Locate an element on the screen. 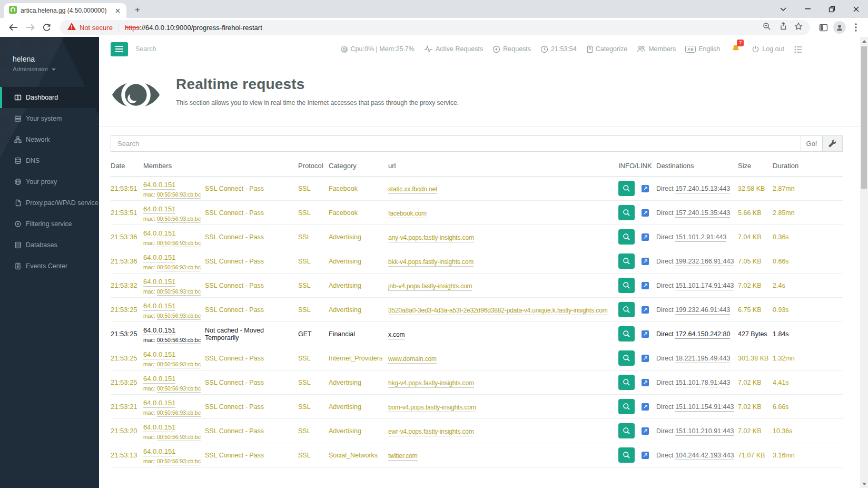  profile-avatar is located at coordinates (840, 27).